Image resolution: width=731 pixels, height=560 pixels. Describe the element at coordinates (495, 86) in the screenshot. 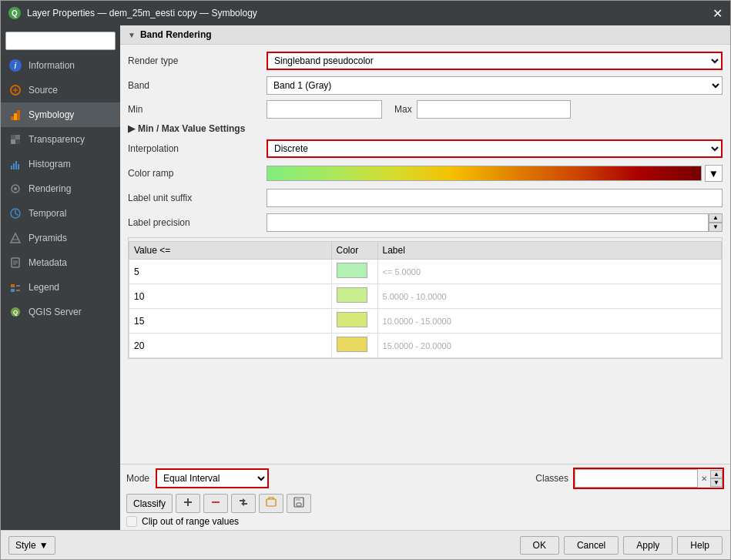

I see `band-select: Band 1 (Gray)` at that location.